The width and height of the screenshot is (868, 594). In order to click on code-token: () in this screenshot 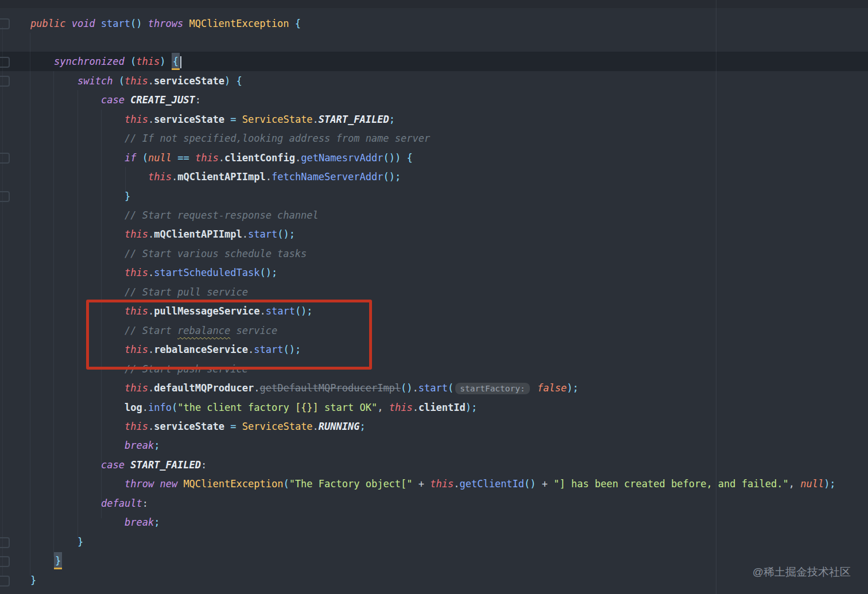, I will do `click(530, 484)`.